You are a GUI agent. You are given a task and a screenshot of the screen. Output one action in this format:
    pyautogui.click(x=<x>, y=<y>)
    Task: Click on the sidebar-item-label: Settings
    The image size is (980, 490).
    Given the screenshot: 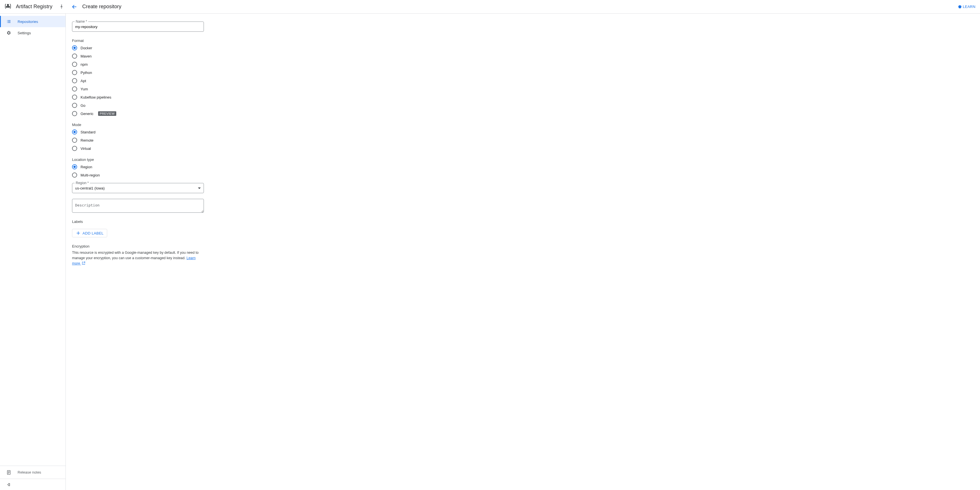 What is the action you would take?
    pyautogui.click(x=24, y=33)
    